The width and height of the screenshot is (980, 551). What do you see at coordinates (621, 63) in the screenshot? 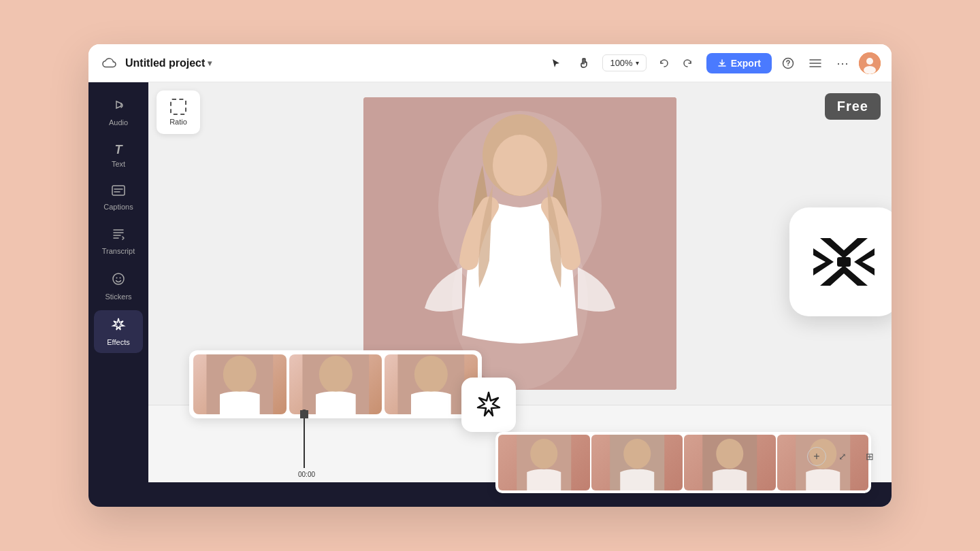
I see `zoom-level-text: 100%` at bounding box center [621, 63].